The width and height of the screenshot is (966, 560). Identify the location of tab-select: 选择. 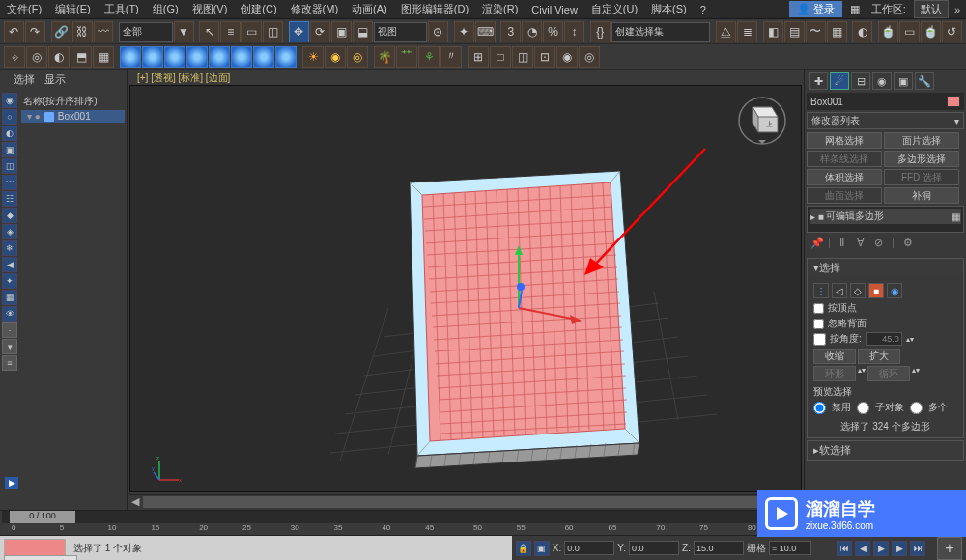
(24, 79).